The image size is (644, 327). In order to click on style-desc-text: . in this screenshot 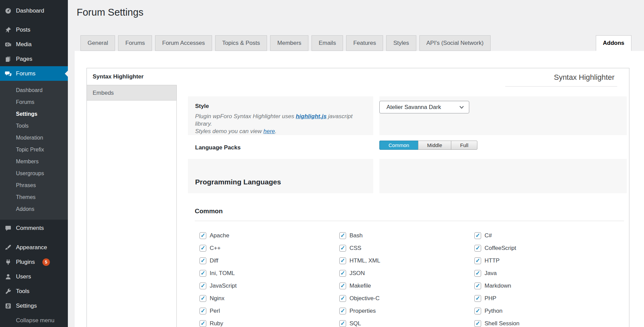, I will do `click(276, 131)`.